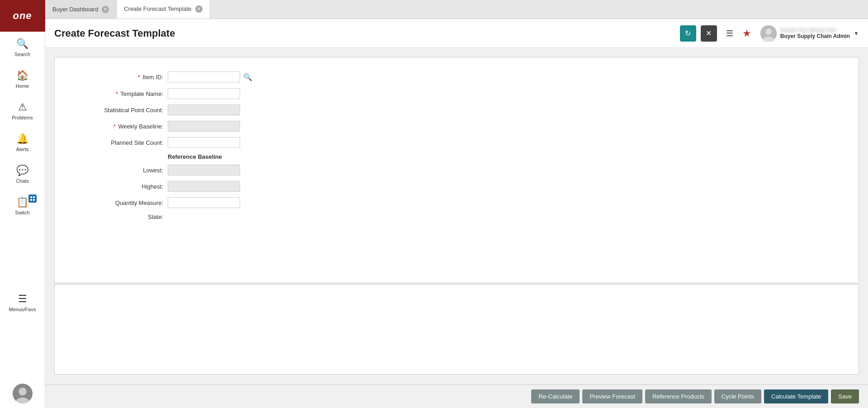 This screenshot has height=408, width=868. I want to click on weekly-baseline-label: * Weekly Baseline:, so click(118, 127).